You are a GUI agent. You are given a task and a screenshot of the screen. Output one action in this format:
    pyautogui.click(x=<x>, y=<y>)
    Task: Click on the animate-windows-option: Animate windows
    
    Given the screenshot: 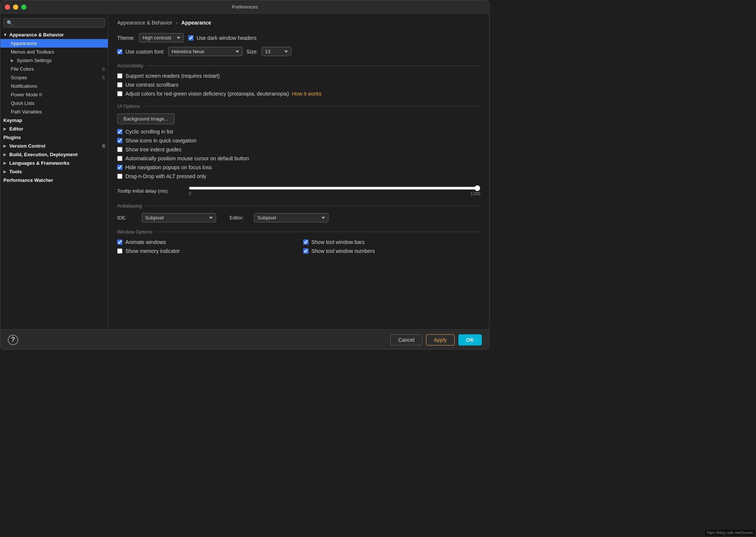 What is the action you would take?
    pyautogui.click(x=206, y=242)
    